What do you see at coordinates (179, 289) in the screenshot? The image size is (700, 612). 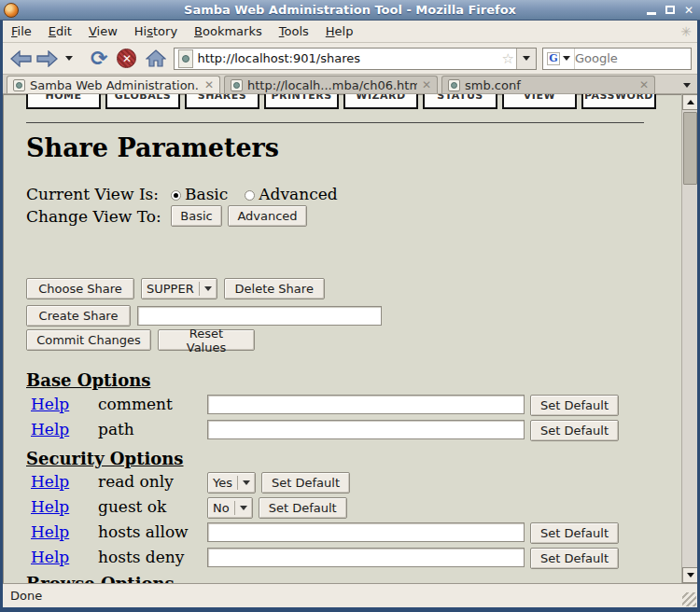 I see `share-select: SUPPER` at bounding box center [179, 289].